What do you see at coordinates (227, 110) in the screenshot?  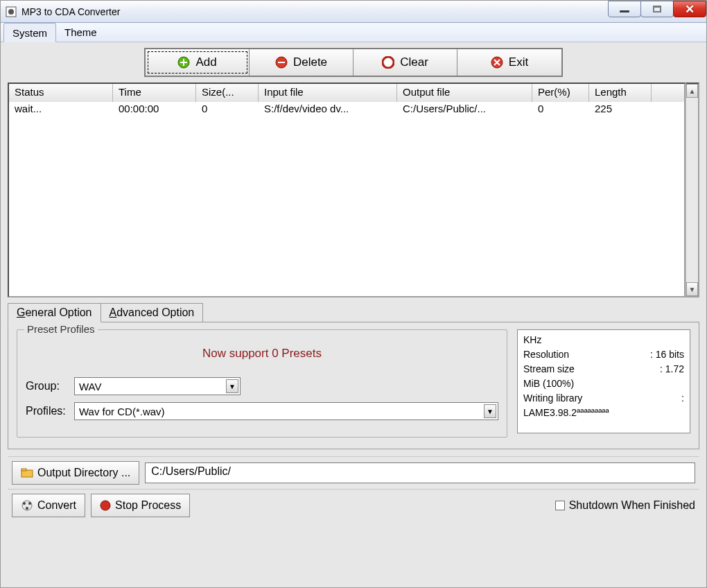 I see `cell-size: 0` at bounding box center [227, 110].